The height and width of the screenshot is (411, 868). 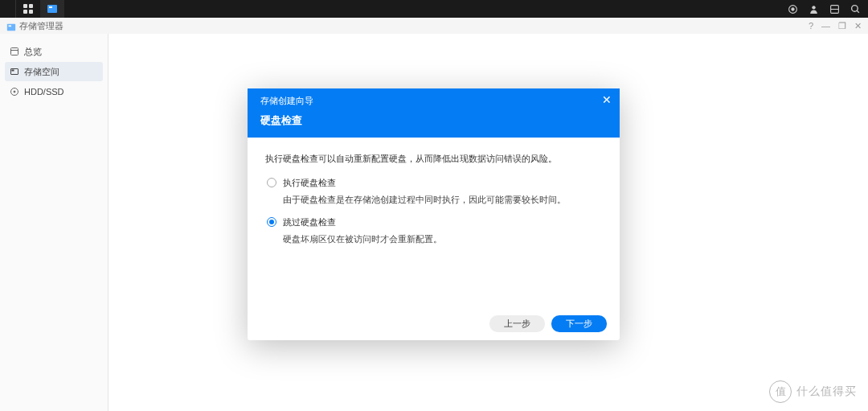 What do you see at coordinates (434, 26) in the screenshot?
I see `window-titlebar: 存储管理器 ? — ❐ ✕` at bounding box center [434, 26].